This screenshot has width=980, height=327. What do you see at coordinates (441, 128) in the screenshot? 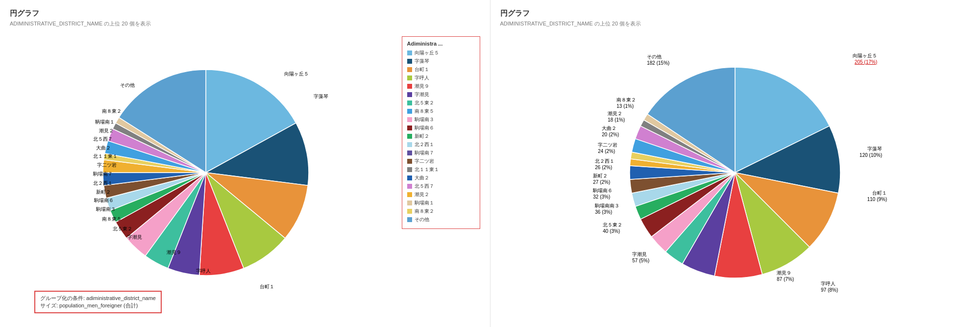
I see `legend-item: 駒場南６` at bounding box center [441, 128].